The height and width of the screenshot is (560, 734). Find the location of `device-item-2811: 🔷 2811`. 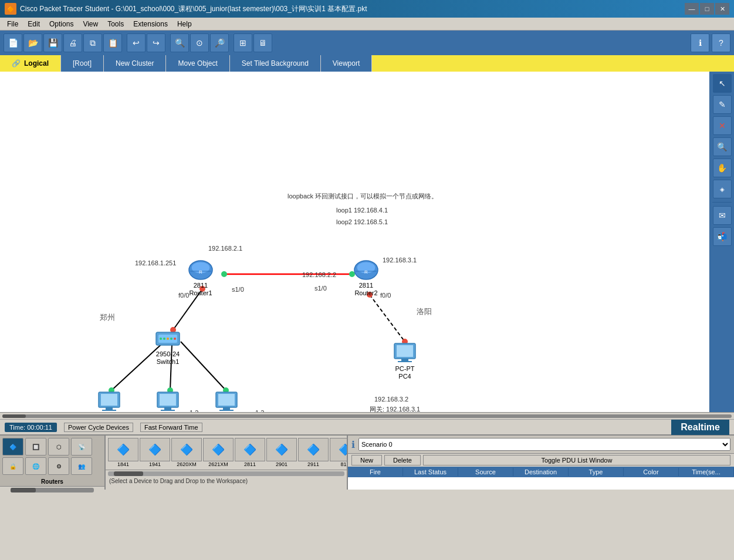

device-item-2811: 🔷 2811 is located at coordinates (250, 453).